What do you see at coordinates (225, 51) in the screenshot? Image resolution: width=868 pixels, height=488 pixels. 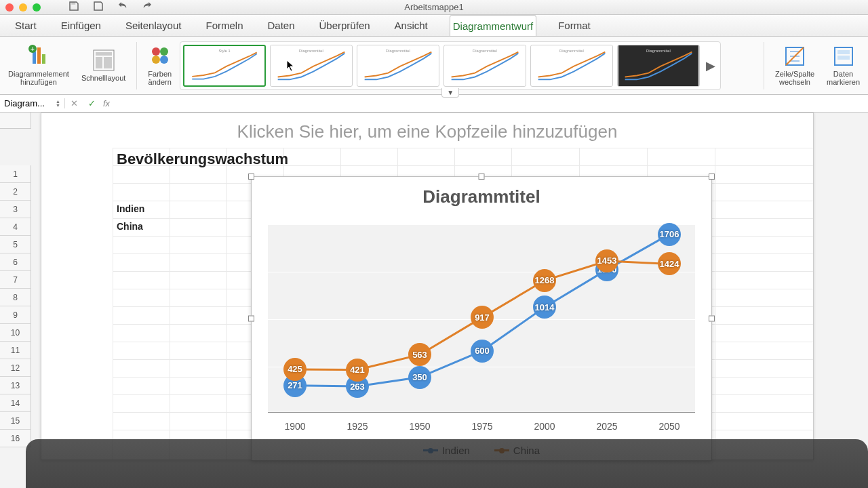 I see `svg-text: Style 1` at bounding box center [225, 51].